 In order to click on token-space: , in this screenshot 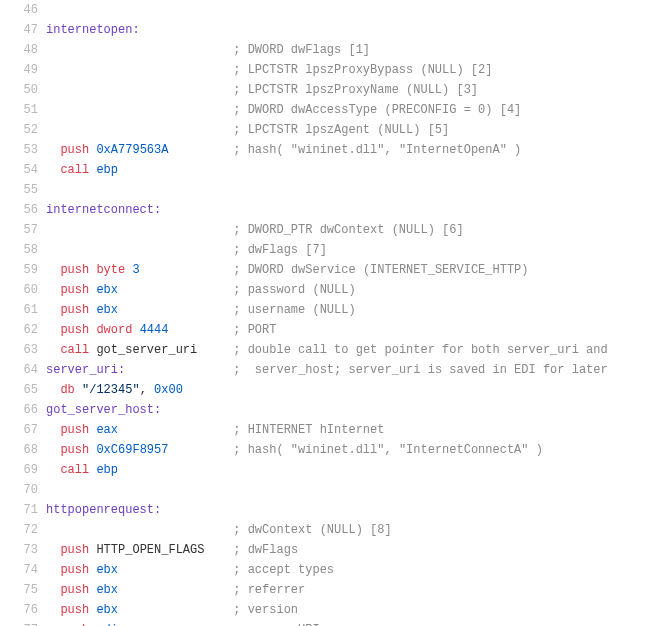, I will do `click(147, 390)`.